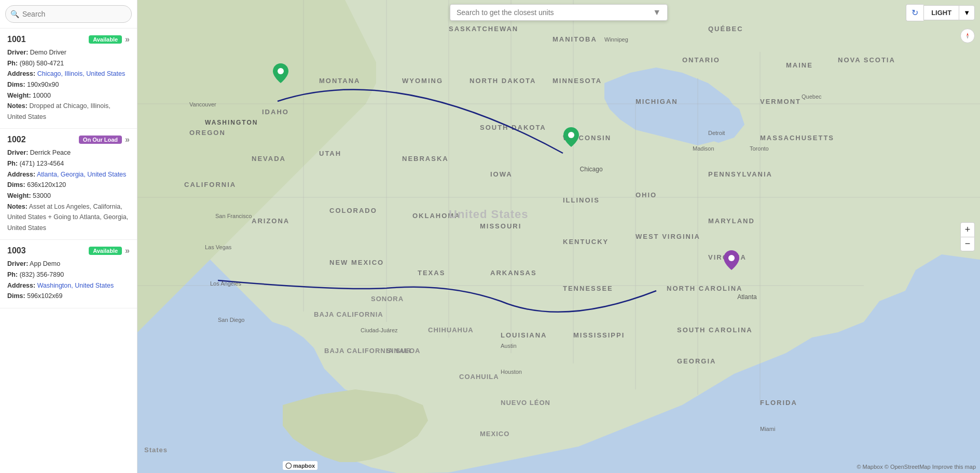 Image resolution: width=980 pixels, height=473 pixels. I want to click on svg-text: MASSACHUSETTS, so click(797, 138).